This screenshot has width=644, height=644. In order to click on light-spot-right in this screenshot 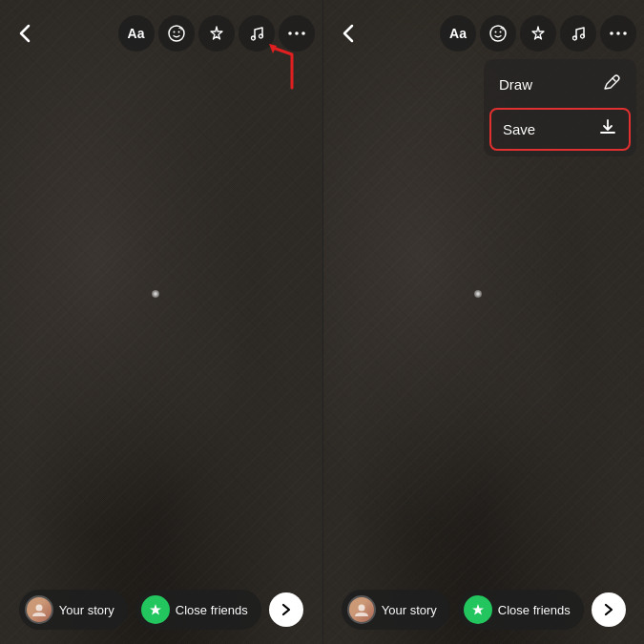, I will do `click(478, 294)`.